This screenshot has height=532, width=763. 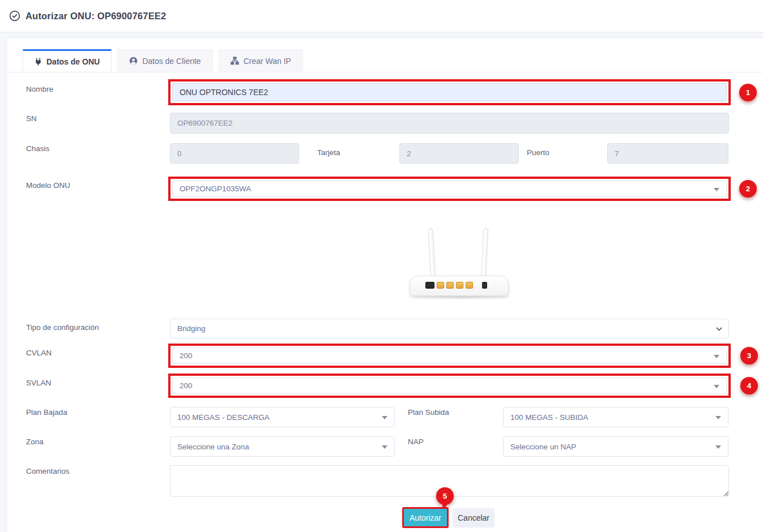 What do you see at coordinates (39, 353) in the screenshot?
I see `cvlan-label: CVLAN` at bounding box center [39, 353].